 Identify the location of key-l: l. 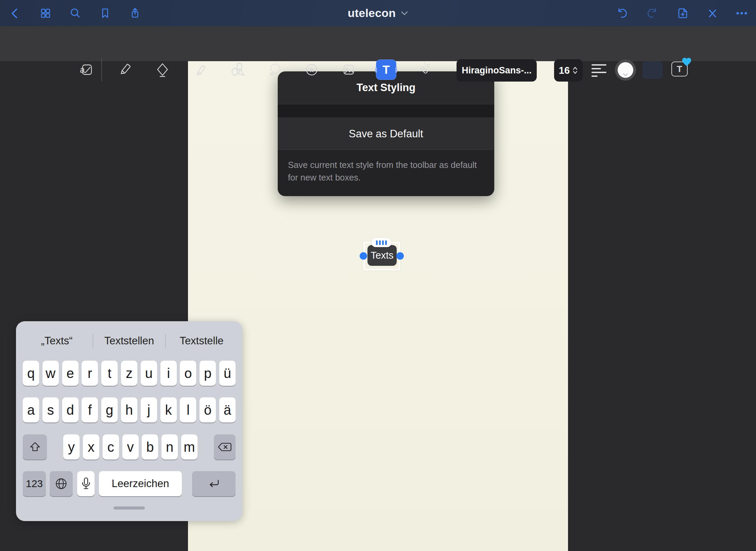
(188, 410).